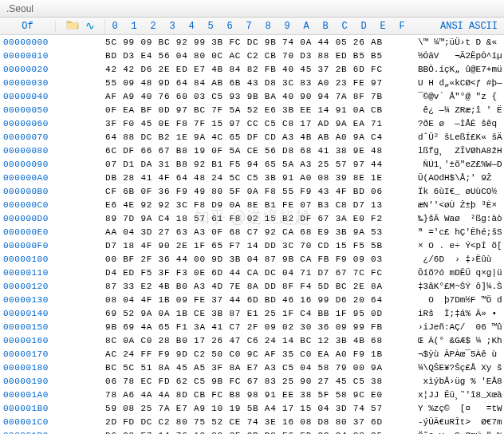  What do you see at coordinates (252, 177) in the screenshot?
I see `hex-row: 000000A0DB 28 41 4F 64 48 24 5C C5 3B 91…` at bounding box center [252, 177].